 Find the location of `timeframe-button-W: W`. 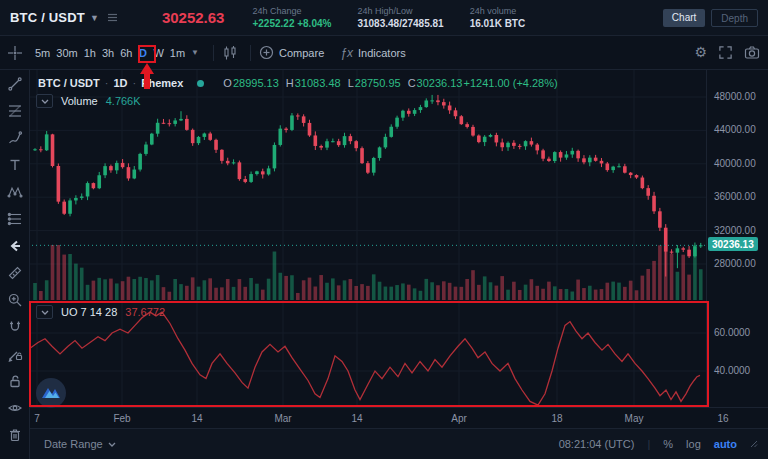

timeframe-button-W: W is located at coordinates (158, 53).